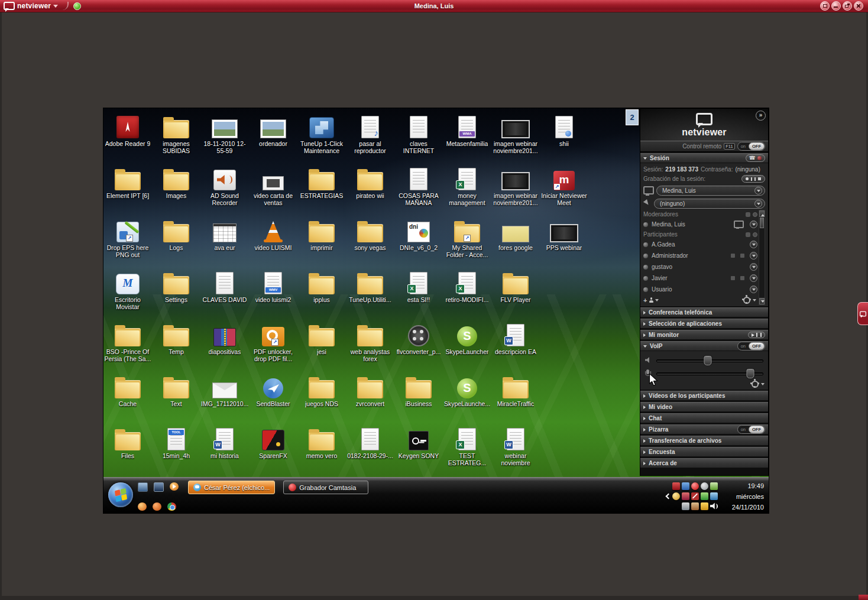  Describe the element at coordinates (467, 397) in the screenshot. I see `desktop-icon: SkypeLaunche...` at that location.